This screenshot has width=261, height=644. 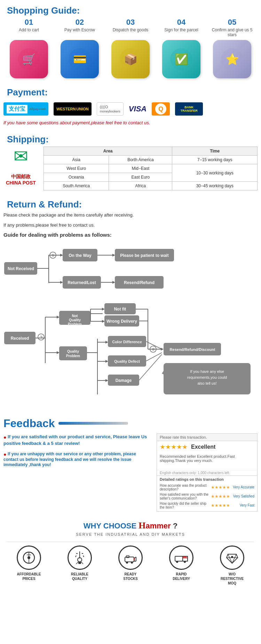 What do you see at coordinates (110, 109) in the screenshot?
I see `moneybookers-logo: ((((Omoneybookers` at bounding box center [110, 109].